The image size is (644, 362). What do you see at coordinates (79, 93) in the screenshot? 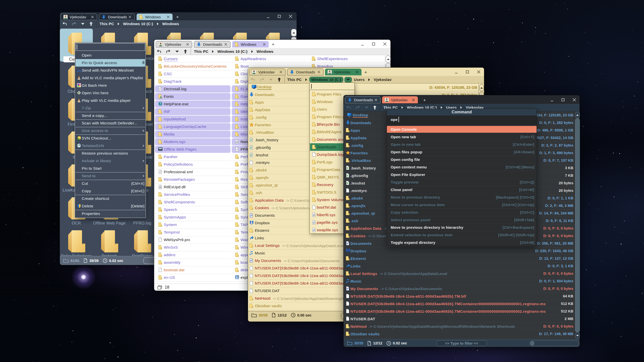
I see `svg-text: V` at bounding box center [79, 93].